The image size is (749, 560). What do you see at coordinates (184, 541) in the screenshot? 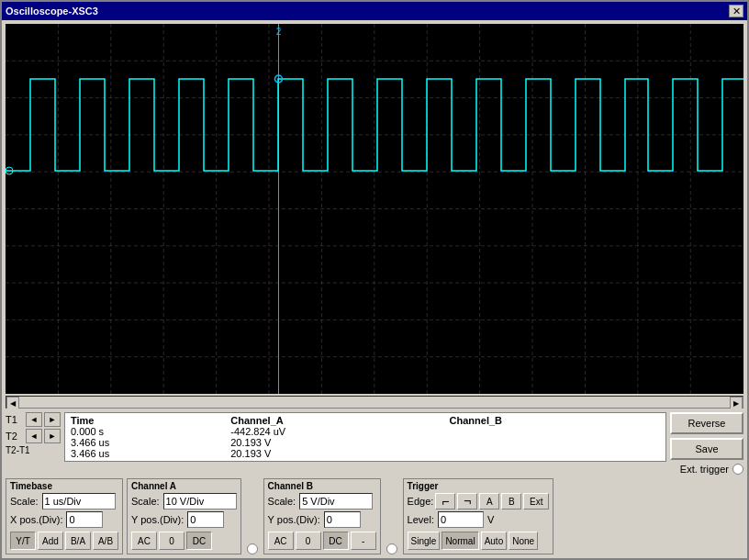
I see `cha-coupling-buttons: AC 0 DC` at bounding box center [184, 541].